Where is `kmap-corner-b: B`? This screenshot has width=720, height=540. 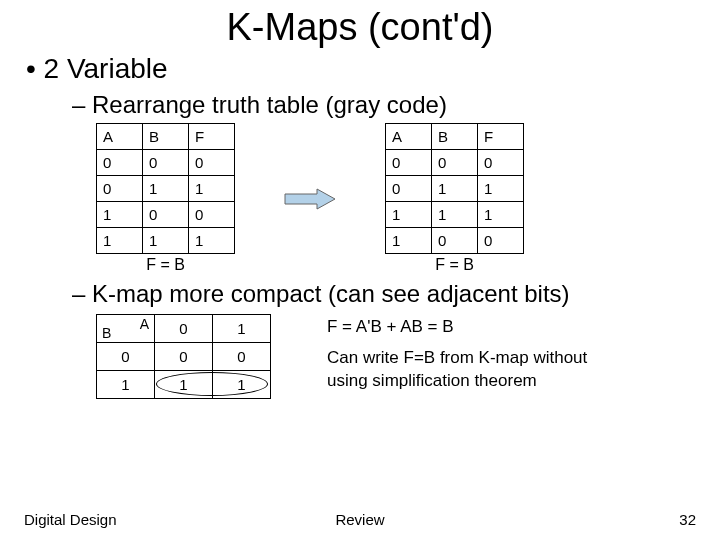
kmap-corner-b: B is located at coordinates (106, 333).